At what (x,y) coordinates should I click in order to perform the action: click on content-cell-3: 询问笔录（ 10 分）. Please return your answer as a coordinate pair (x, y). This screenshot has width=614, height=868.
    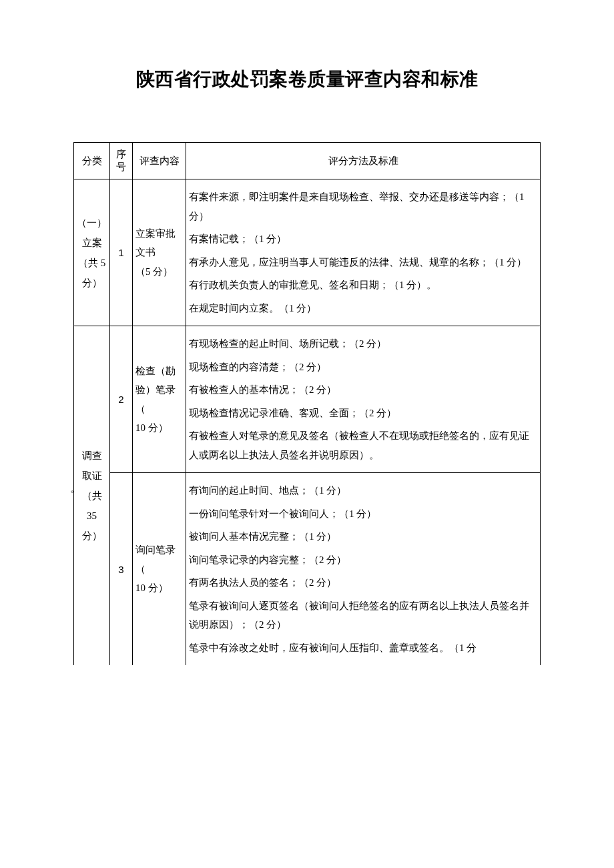
    Looking at the image, I should click on (160, 570).